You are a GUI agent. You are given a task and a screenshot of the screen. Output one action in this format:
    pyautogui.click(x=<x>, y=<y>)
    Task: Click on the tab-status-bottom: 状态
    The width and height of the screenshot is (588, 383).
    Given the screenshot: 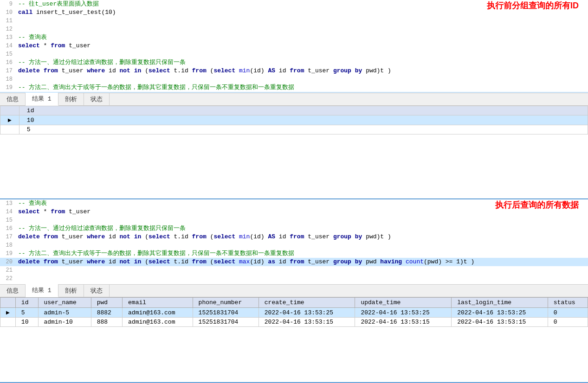 What is the action you would take?
    pyautogui.click(x=97, y=291)
    